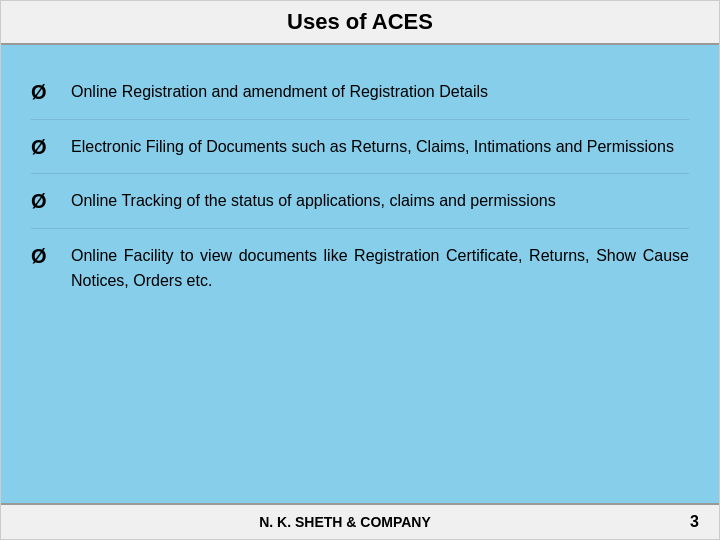 The image size is (720, 540). What do you see at coordinates (380, 147) in the screenshot?
I see `bullet-text: Electronic Filing of Documents such as R…` at bounding box center [380, 147].